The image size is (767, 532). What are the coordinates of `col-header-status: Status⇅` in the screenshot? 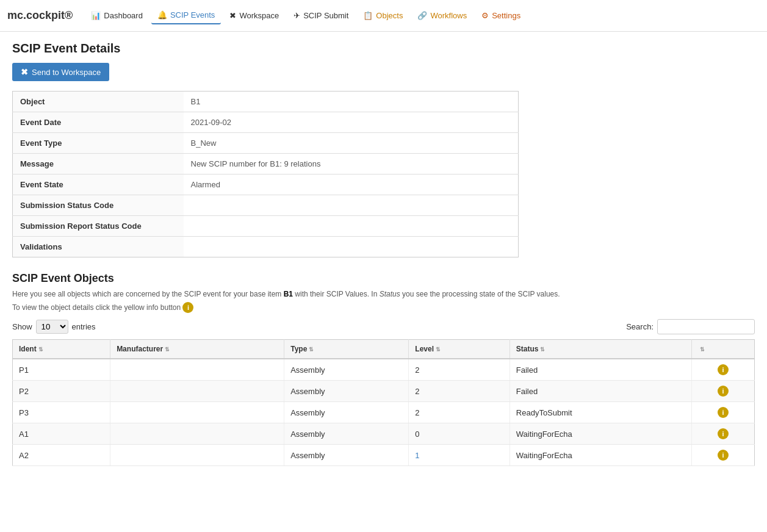 It's located at (600, 350).